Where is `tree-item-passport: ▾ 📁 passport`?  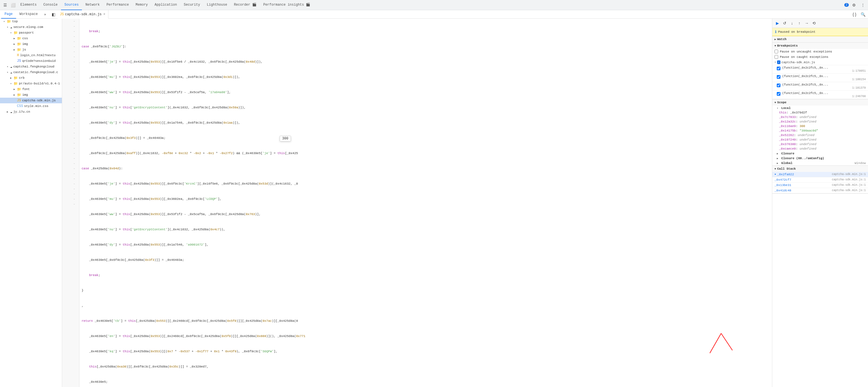
tree-item-passport: ▾ 📁 passport is located at coordinates (31, 33).